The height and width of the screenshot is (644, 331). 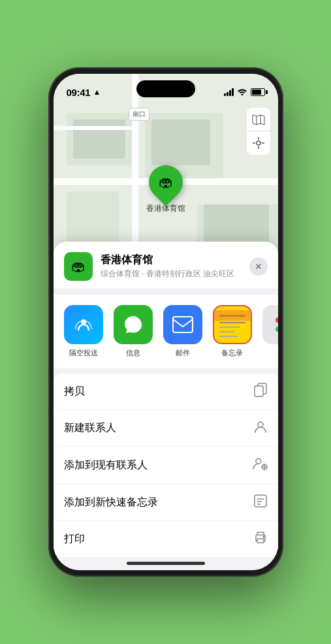 I want to click on share-airdrop: 隔空投送, so click(x=84, y=332).